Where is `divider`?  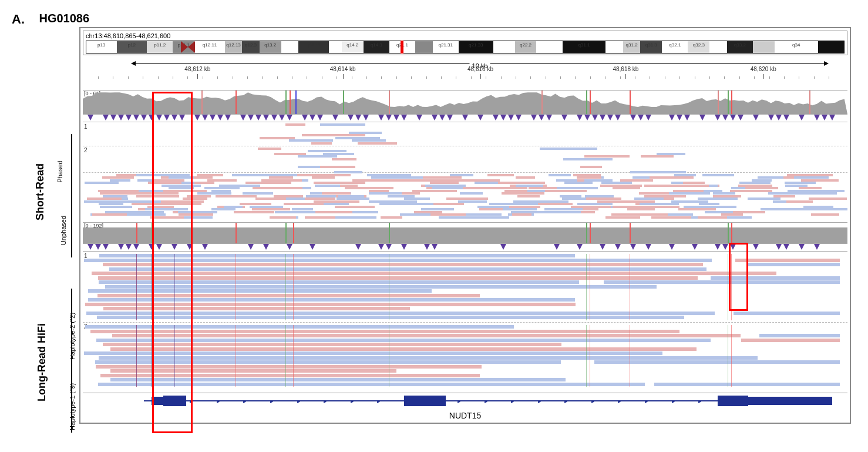
divider is located at coordinates (465, 173).